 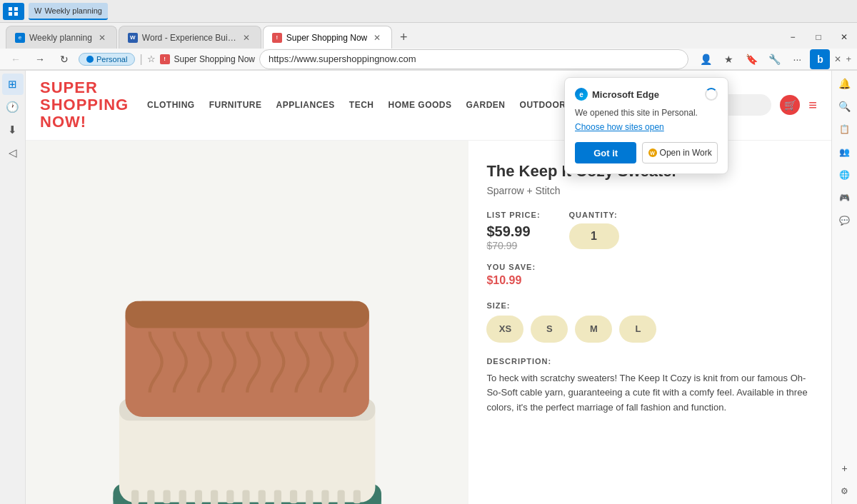 I want to click on size-section: SIZE: XS S M L, so click(x=648, y=322).